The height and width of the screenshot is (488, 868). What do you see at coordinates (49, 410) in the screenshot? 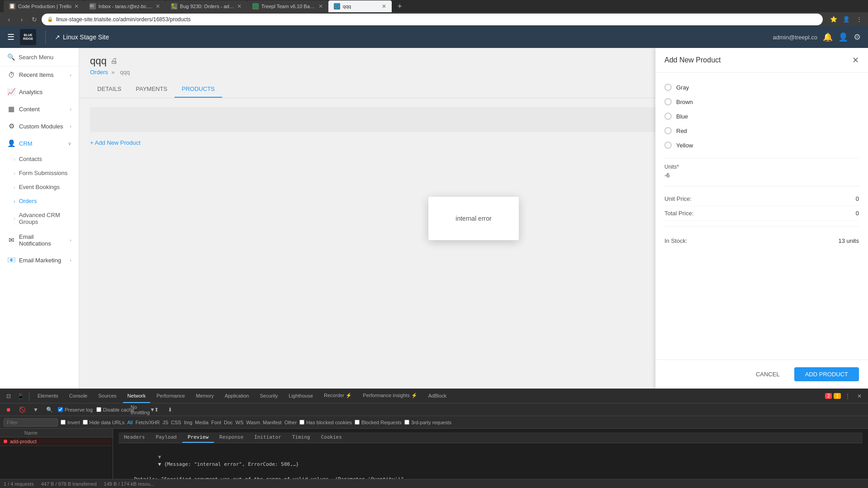
I see `devtools-search-btn: 🔍` at bounding box center [49, 410].